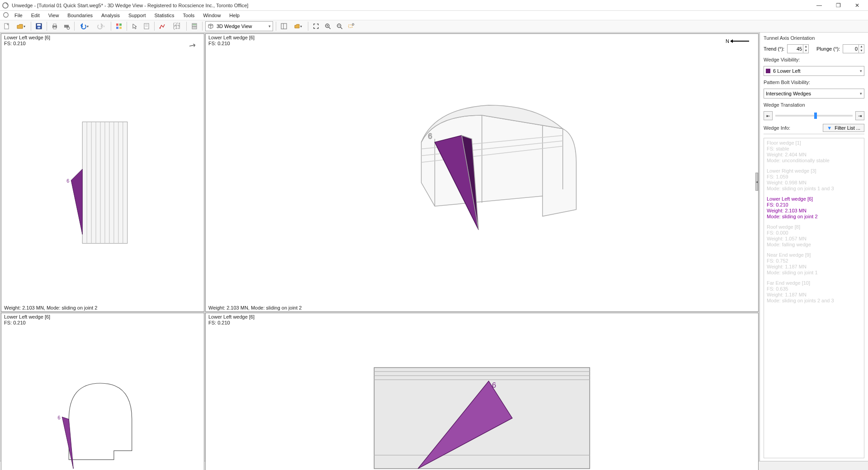 The image size is (868, 470). Describe the element at coordinates (777, 128) in the screenshot. I see `wedge-info-title: Wedge Info:` at that location.